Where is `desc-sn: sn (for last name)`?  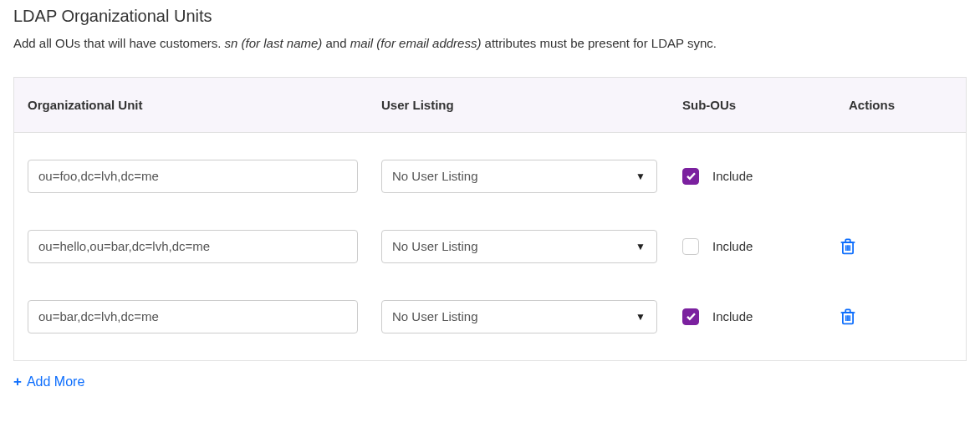
desc-sn: sn (for last name) is located at coordinates (274, 43).